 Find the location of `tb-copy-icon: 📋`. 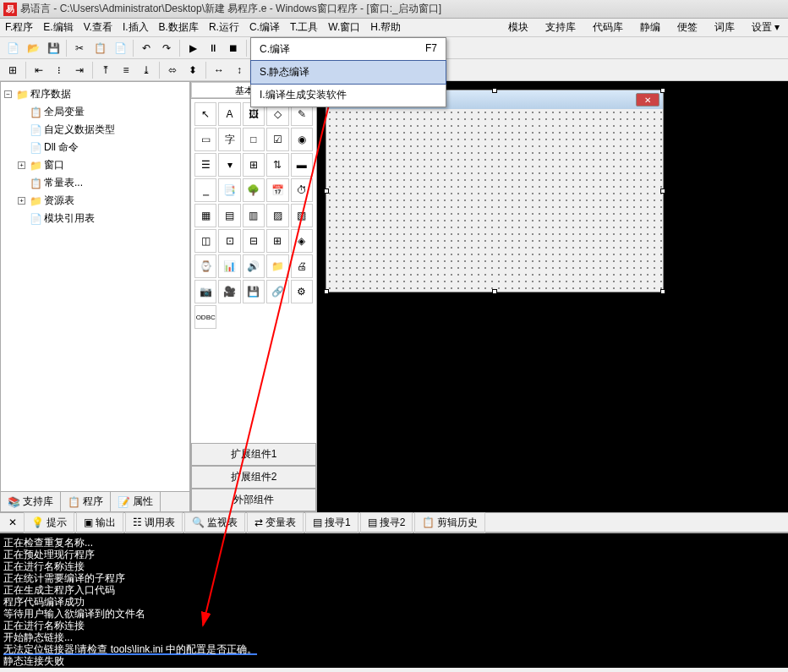

tb-copy-icon: 📋 is located at coordinates (100, 48).